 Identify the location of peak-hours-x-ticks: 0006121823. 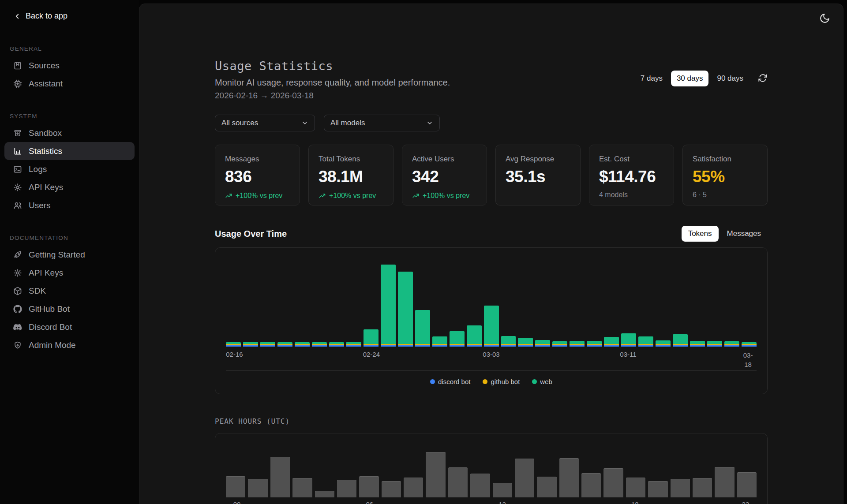
(491, 502).